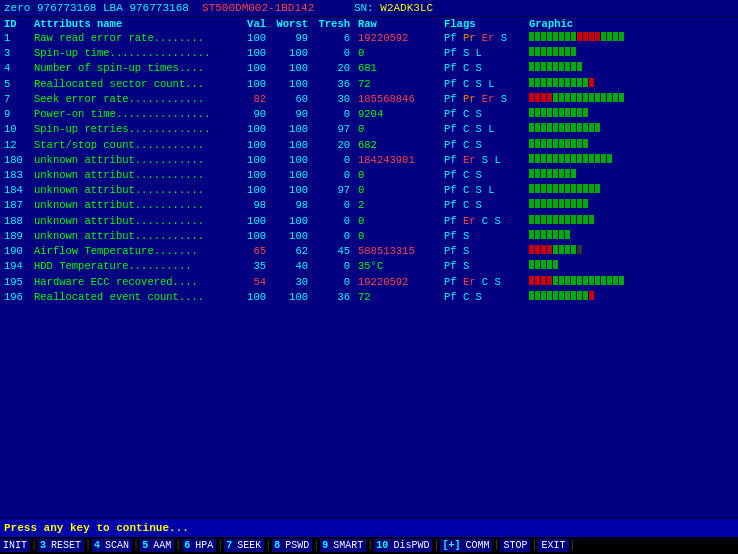  I want to click on table-row: 4Number of spin-up times....10010020681P…, so click(369, 68).